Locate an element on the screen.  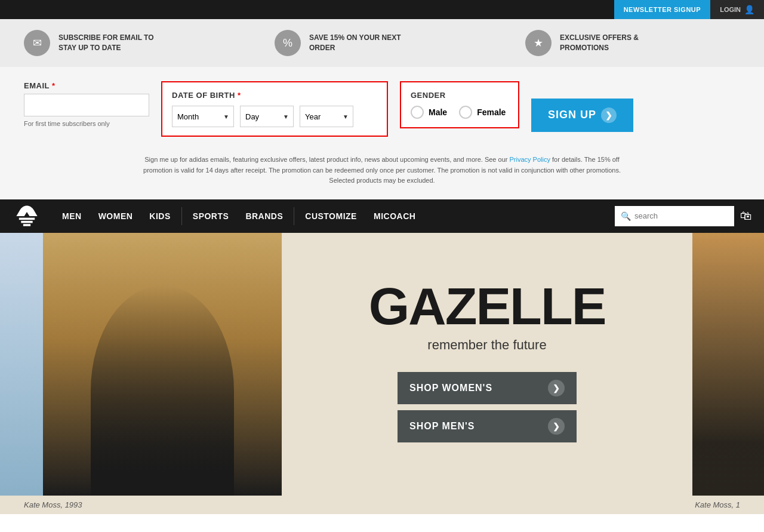
nav-item-customize: CUSTOMIZE is located at coordinates (331, 216).